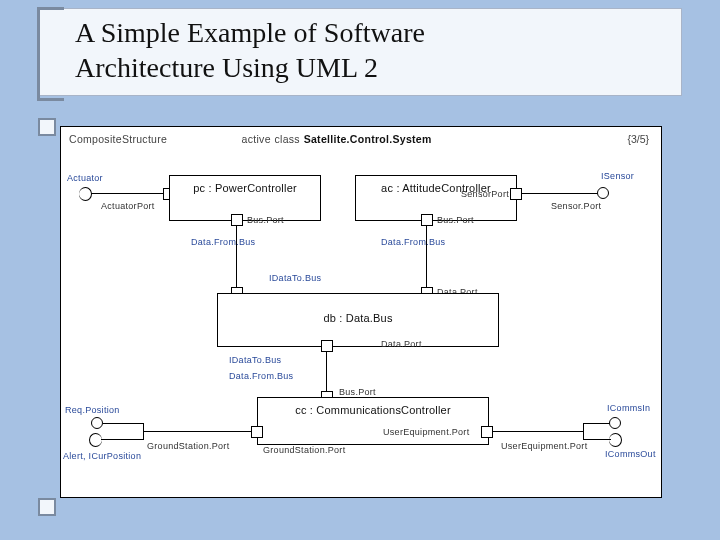 This screenshot has height=540, width=720. Describe the element at coordinates (402, 344) in the screenshot. I see `data-port-label: Data.Port` at that location.